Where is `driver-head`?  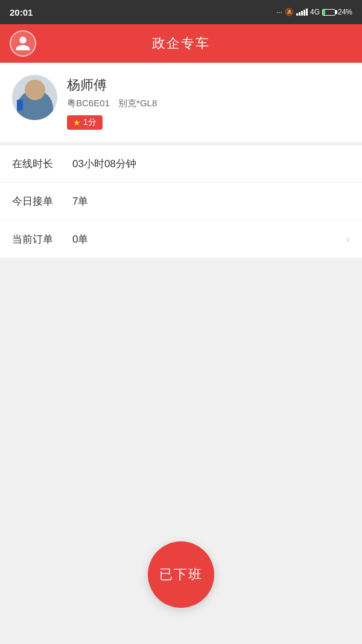
driver-head is located at coordinates (35, 90).